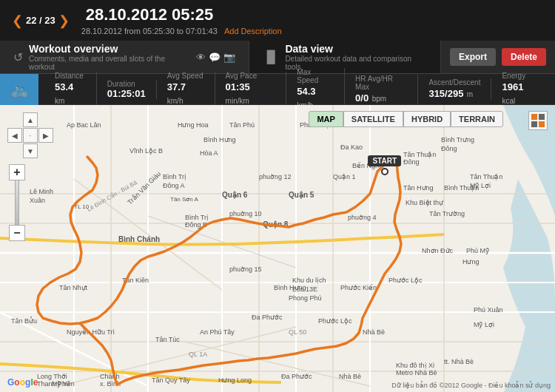 The height and width of the screenshot is (392, 555). What do you see at coordinates (241, 75) in the screenshot?
I see `stat-avg-pace-label: Avg Pace` at bounding box center [241, 75].